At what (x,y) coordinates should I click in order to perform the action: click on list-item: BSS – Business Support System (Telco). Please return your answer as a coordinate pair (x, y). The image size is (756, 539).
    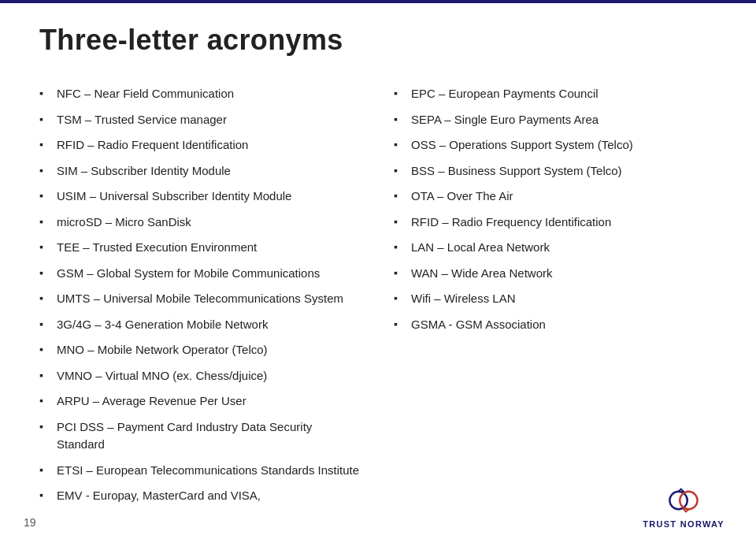
    Looking at the image, I should click on (555, 172).